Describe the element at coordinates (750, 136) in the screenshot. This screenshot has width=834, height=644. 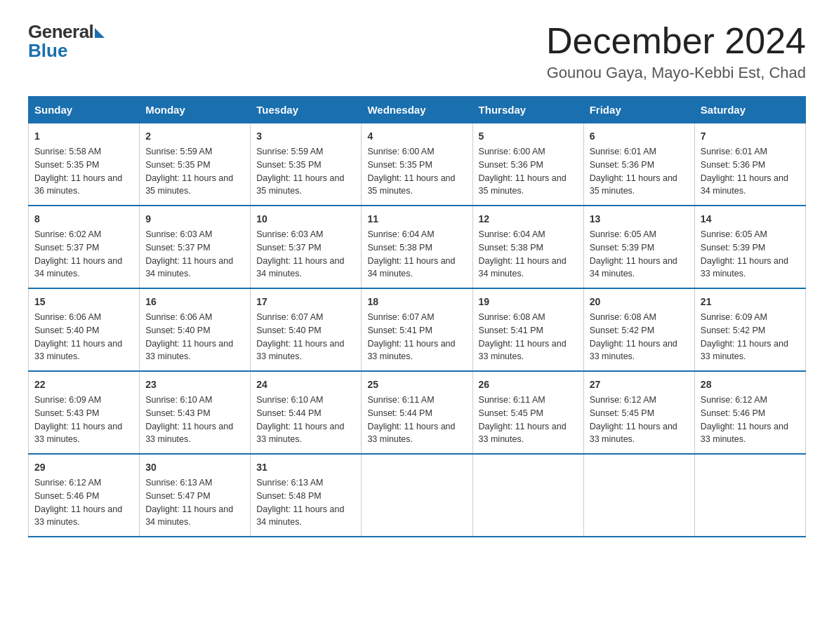
I see `day-number: 7` at that location.